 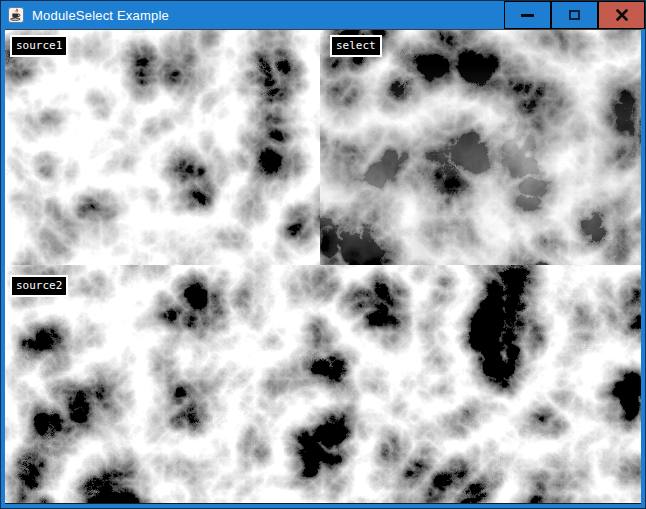 What do you see at coordinates (323, 15) in the screenshot?
I see `titlebar: ModuleSelect Example` at bounding box center [323, 15].